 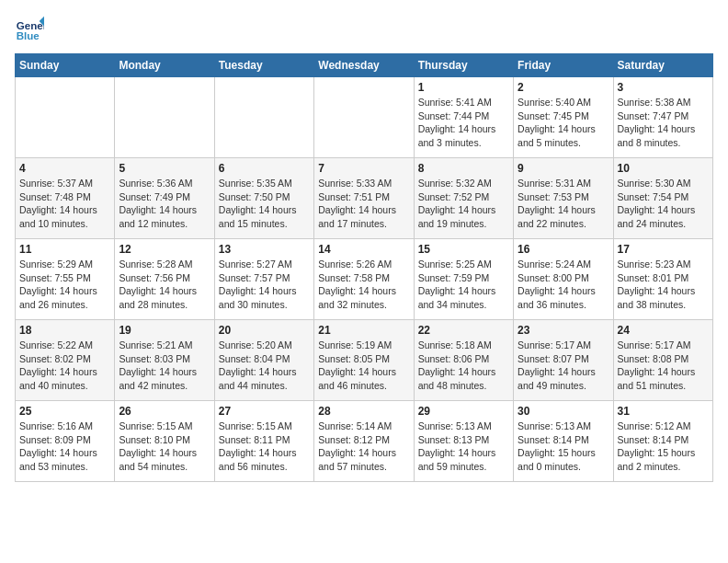 What do you see at coordinates (265, 249) in the screenshot?
I see `day-number: 13` at bounding box center [265, 249].